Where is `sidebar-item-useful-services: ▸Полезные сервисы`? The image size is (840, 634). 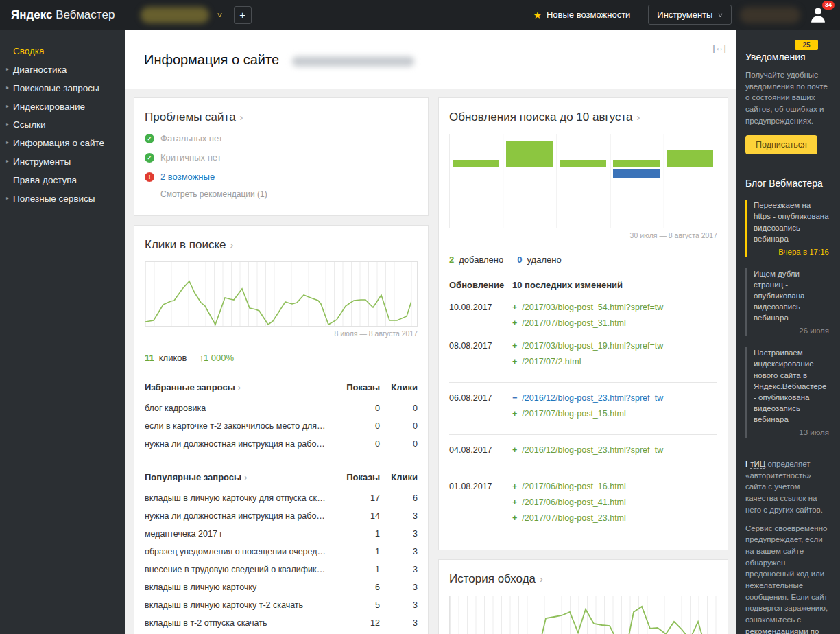
sidebar-item-useful-services: ▸Полезные сервисы is located at coordinates (63, 199).